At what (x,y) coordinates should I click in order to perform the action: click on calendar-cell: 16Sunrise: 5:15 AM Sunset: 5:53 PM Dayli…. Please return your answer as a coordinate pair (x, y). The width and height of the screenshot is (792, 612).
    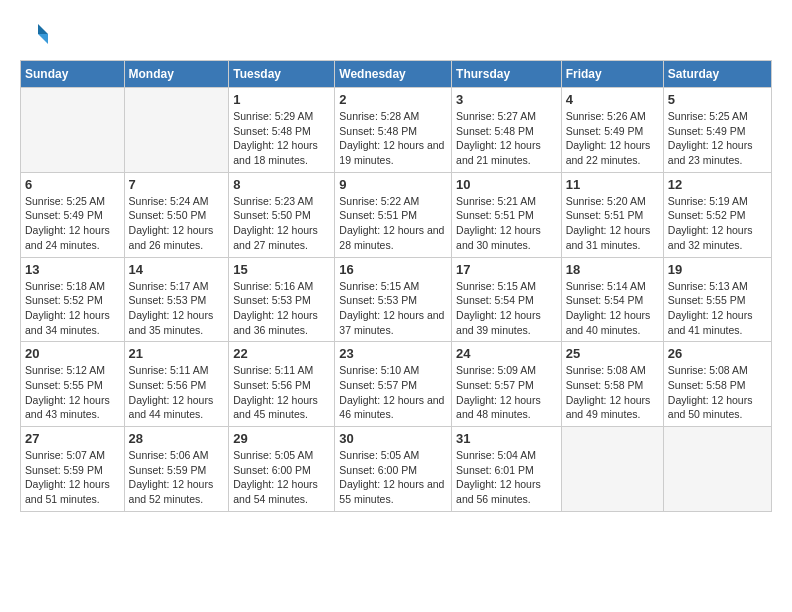
    Looking at the image, I should click on (394, 300).